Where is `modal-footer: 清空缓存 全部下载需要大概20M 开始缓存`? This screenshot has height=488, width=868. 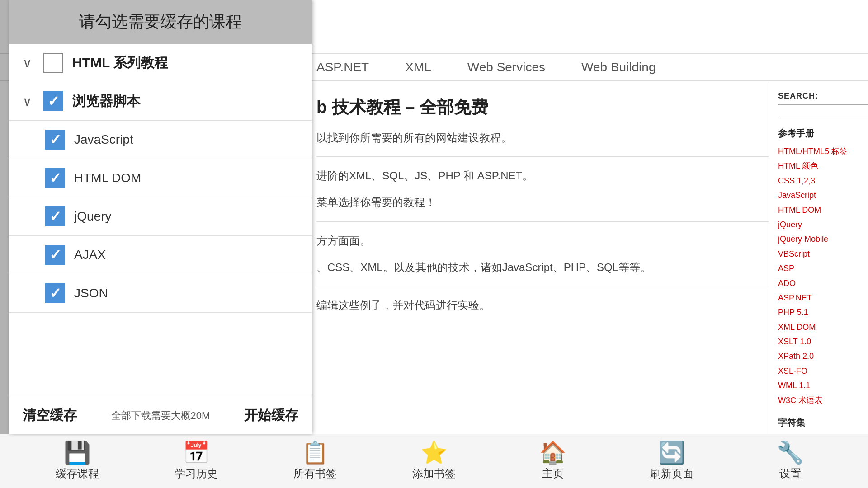
modal-footer: 清空缓存 全部下载需要大概20M 开始缓存 is located at coordinates (160, 415).